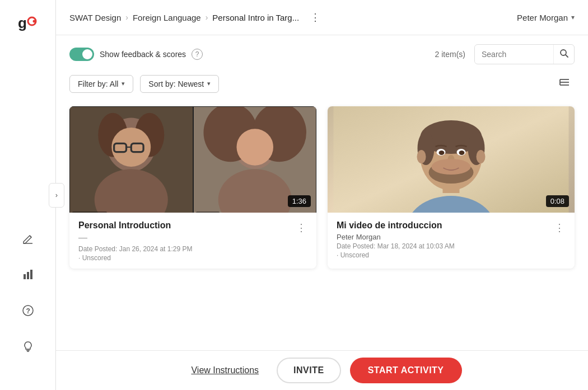 The height and width of the screenshot is (390, 588). I want to click on card-2-more-button: ⋮, so click(559, 228).